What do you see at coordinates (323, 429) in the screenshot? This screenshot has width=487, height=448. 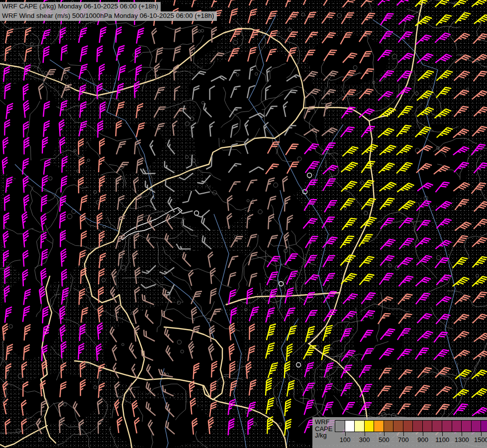 I see `legend-label-line2: CAPE` at bounding box center [323, 429].